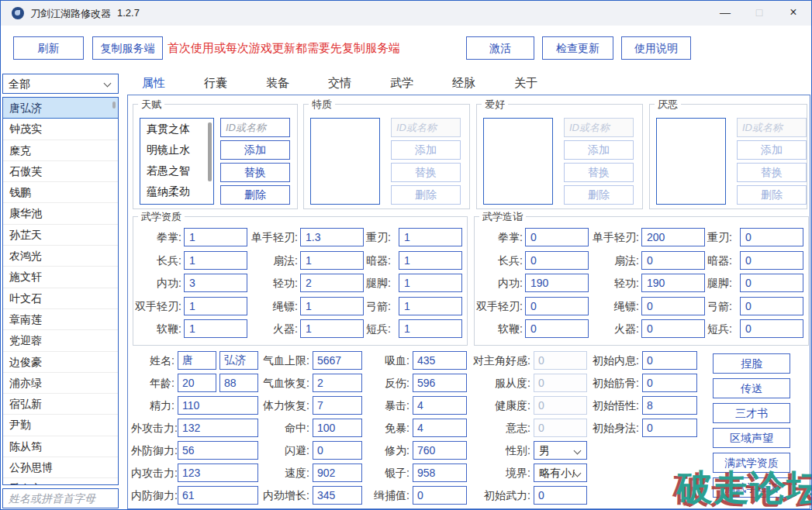  I want to click on region-reputation-button: 区域声望, so click(752, 438).